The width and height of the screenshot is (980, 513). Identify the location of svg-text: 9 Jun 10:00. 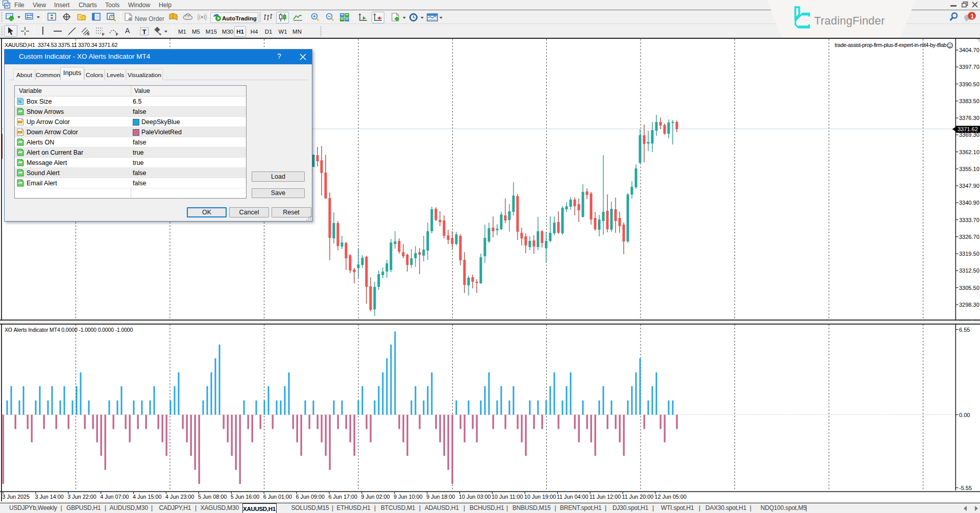
(408, 497).